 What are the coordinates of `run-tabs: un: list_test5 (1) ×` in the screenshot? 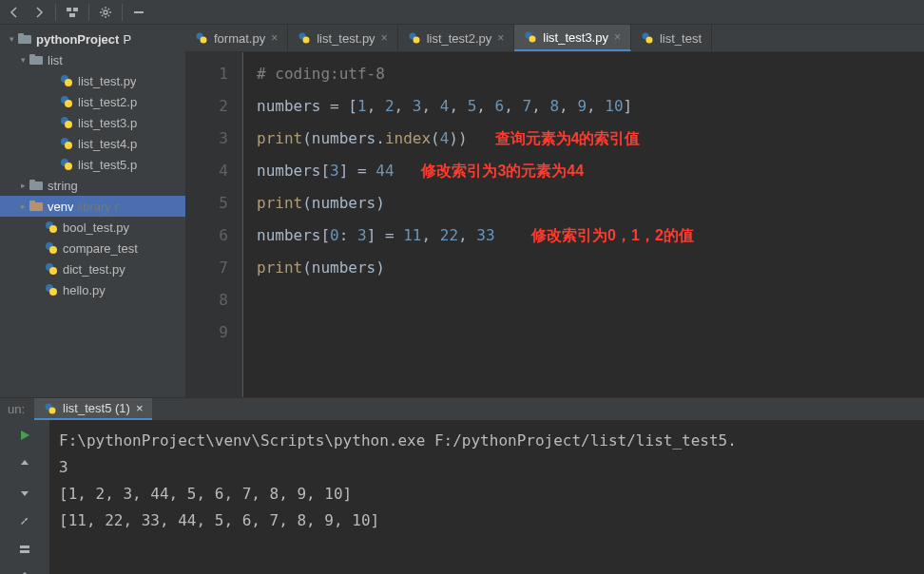 It's located at (462, 409).